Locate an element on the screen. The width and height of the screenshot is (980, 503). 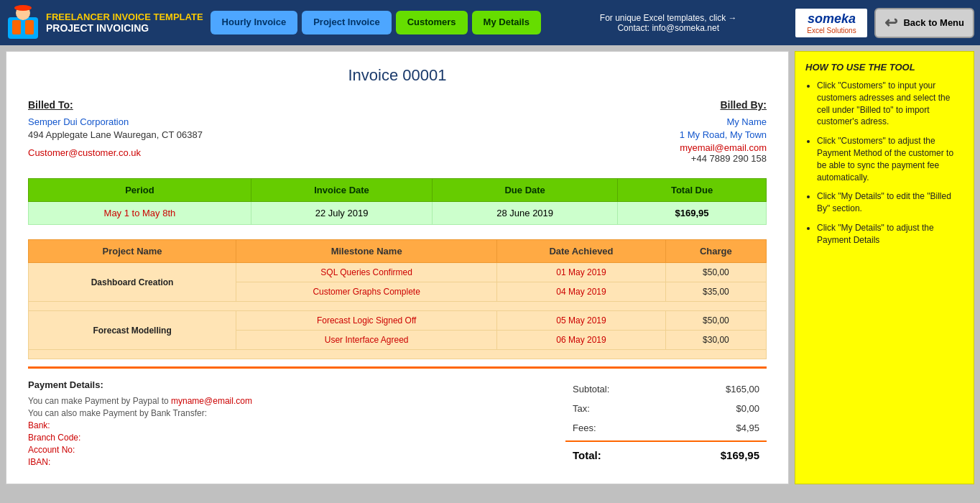
payment-branch: Branch Code: is located at coordinates (290, 438).